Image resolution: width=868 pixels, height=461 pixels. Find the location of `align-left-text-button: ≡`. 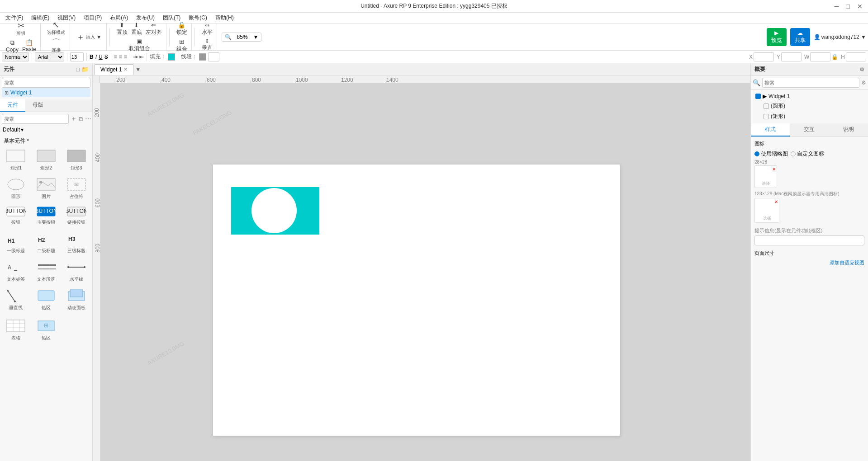

align-left-text-button: ≡ is located at coordinates (116, 57).